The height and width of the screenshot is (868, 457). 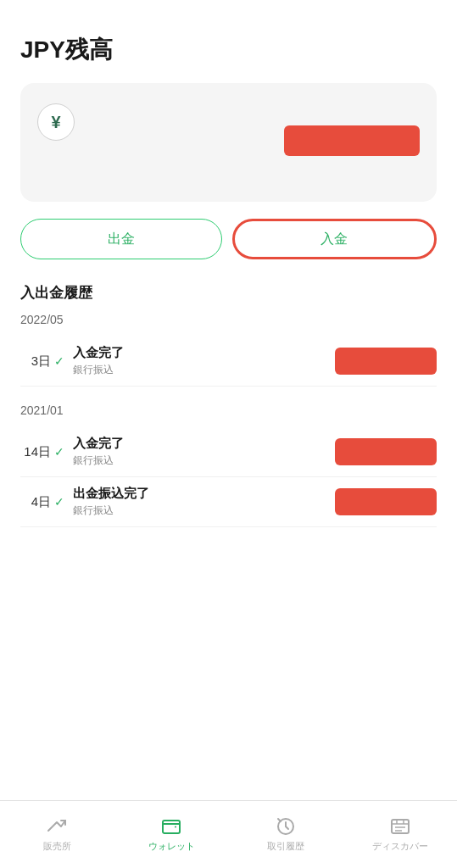 What do you see at coordinates (36, 453) in the screenshot?
I see `transaction-day: 14日` at bounding box center [36, 453].